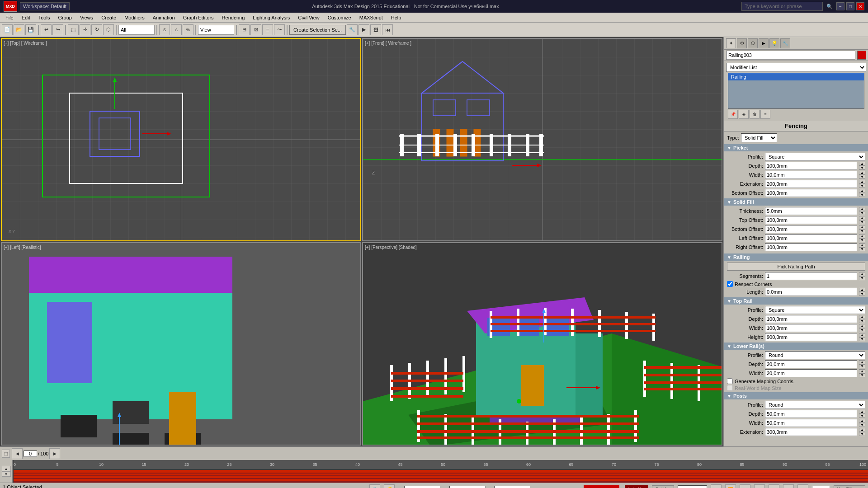 The width and height of the screenshot is (868, 488). What do you see at coordinates (862, 416) in the screenshot?
I see `pd-down-btn: ▼` at bounding box center [862, 416].